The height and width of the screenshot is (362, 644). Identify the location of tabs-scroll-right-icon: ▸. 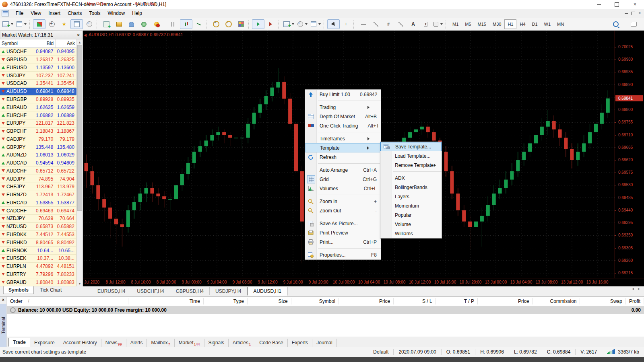
(639, 291).